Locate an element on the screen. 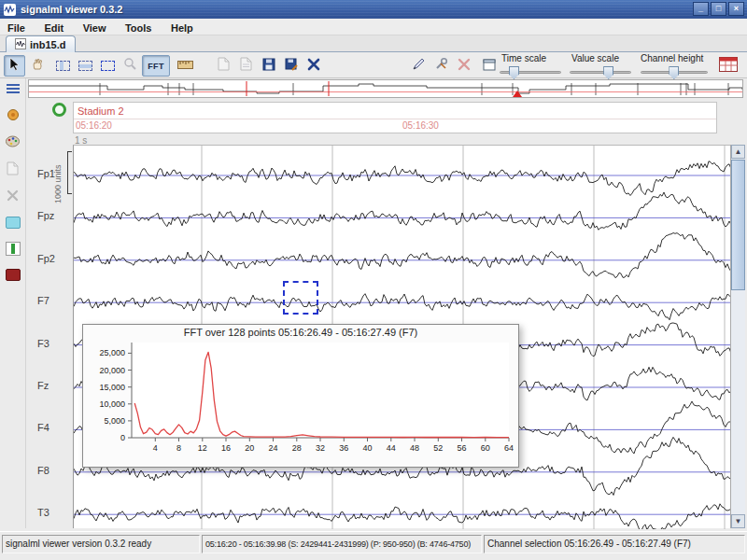 This screenshot has height=560, width=747. pan-tool-button is located at coordinates (37, 65).